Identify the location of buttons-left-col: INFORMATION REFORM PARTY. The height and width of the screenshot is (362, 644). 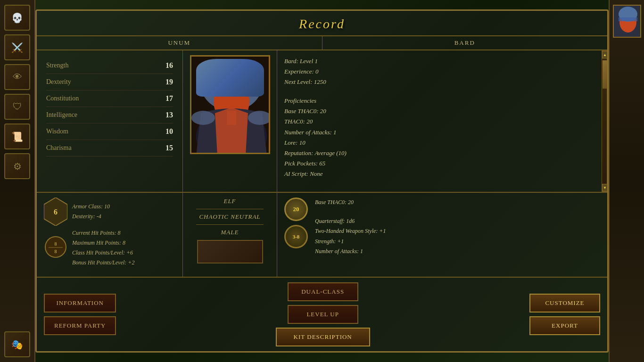
(80, 314).